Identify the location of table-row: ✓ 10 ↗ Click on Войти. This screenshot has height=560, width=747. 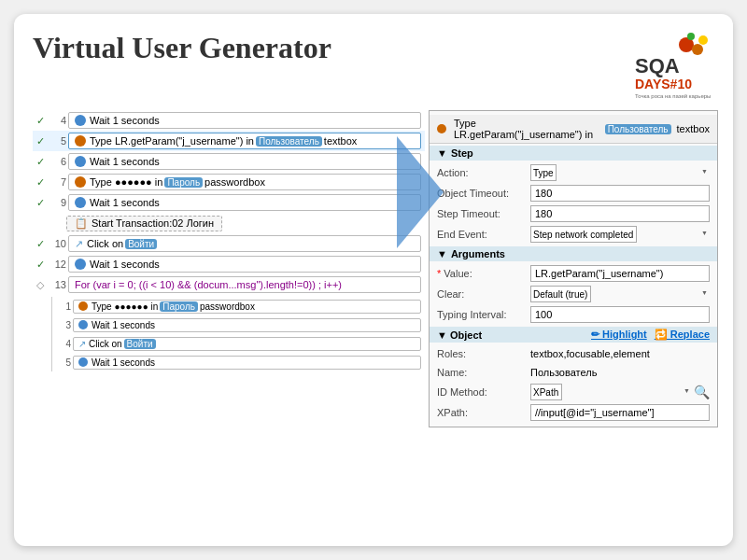
(229, 244).